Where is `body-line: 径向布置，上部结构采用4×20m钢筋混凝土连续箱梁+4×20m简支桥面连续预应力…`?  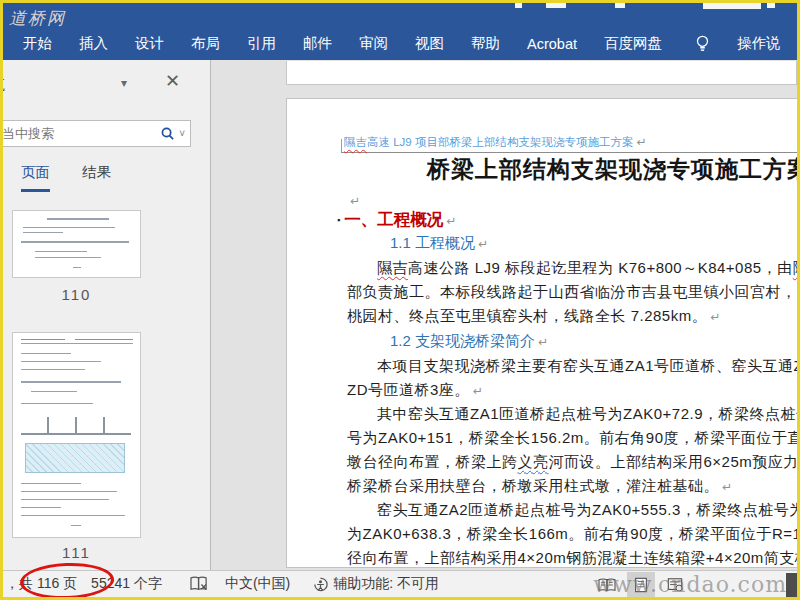 body-line: 径向布置，上部结构采用4×20m钢筋混凝土连续箱梁+4×20m简支桥面连续预应力… is located at coordinates (574, 558).